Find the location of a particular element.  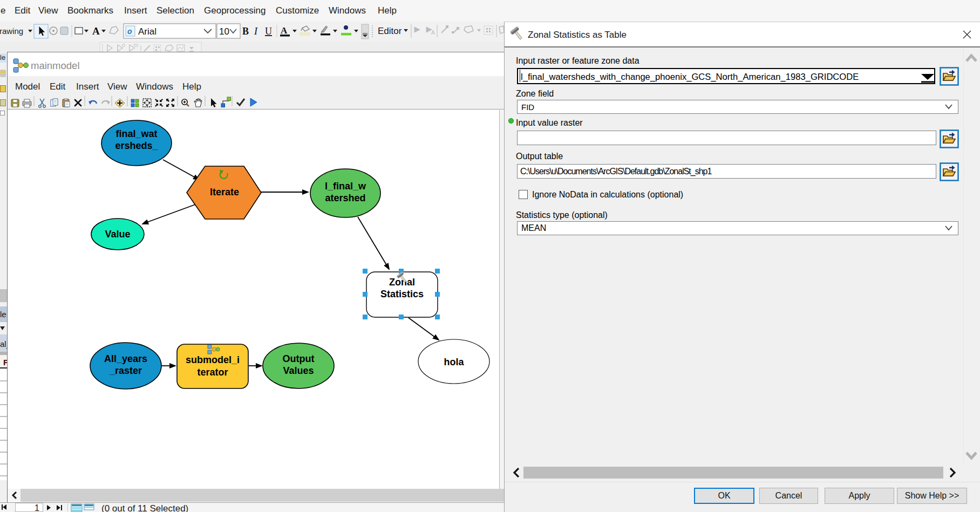

svg-text: Statistics is located at coordinates (402, 294).